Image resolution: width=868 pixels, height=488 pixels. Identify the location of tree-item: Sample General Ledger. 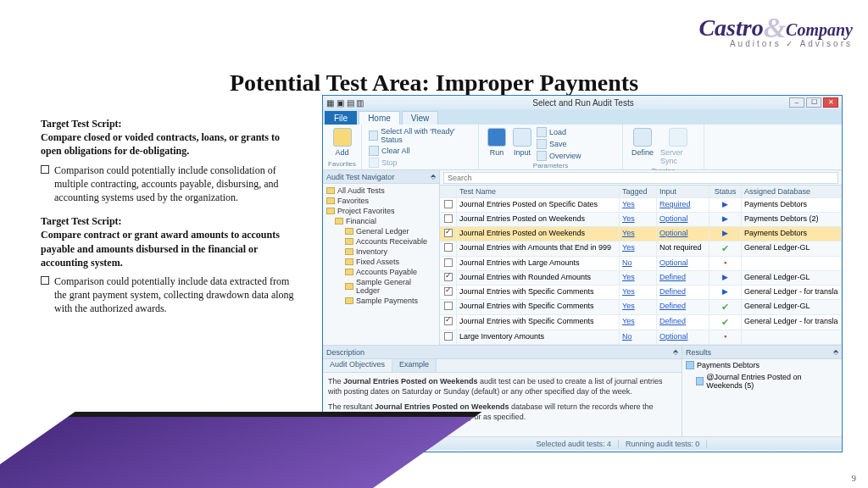
(381, 286).